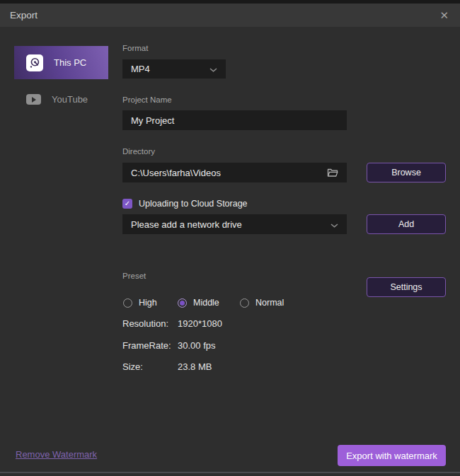 This screenshot has height=476, width=460. Describe the element at coordinates (127, 204) in the screenshot. I see `checkbox-checked-icon: ✓` at that location.